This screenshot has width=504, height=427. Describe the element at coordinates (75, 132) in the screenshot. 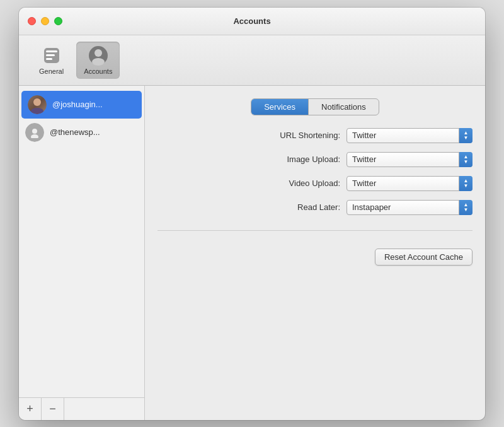

I see `account-handle-thenewsp: @thenewsp...` at that location.